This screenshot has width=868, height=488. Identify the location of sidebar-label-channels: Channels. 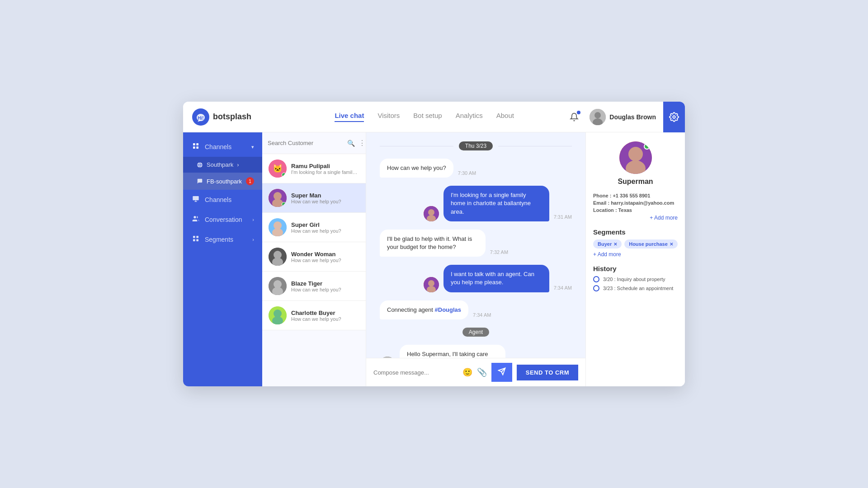
(218, 147).